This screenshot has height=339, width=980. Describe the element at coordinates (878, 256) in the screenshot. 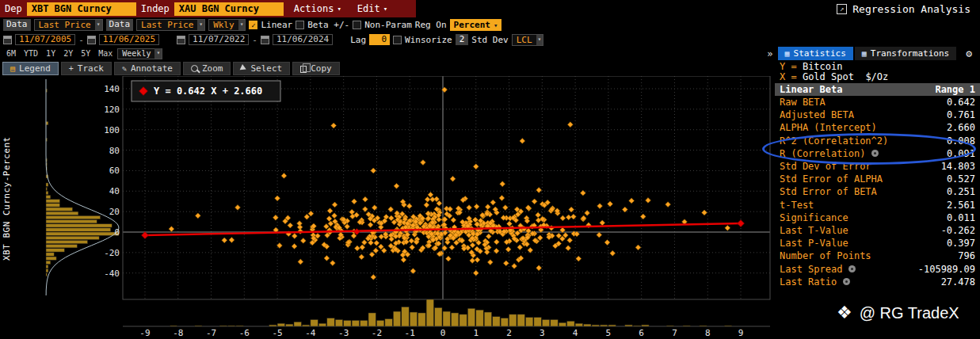

I see `stat-row-number-of-points: Number of Points796` at that location.